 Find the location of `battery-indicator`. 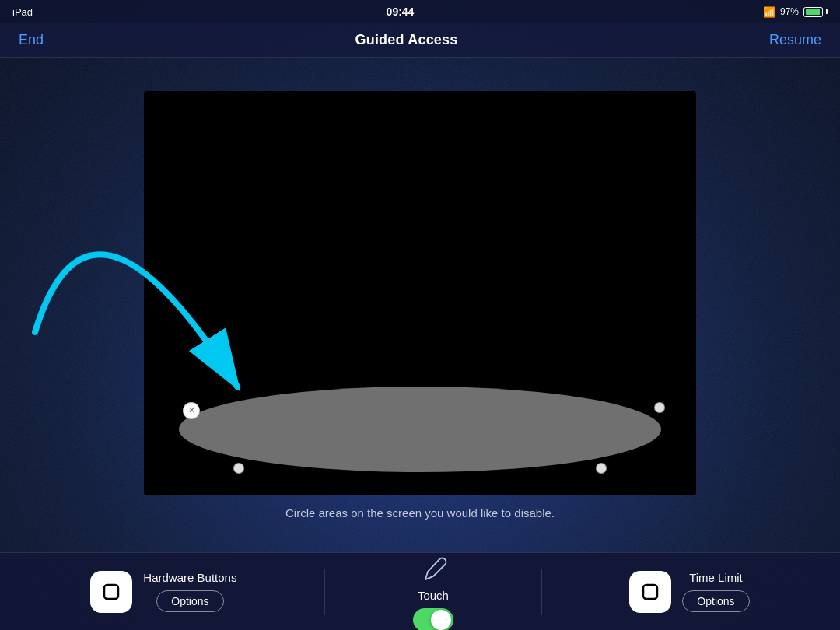

battery-indicator is located at coordinates (815, 12).